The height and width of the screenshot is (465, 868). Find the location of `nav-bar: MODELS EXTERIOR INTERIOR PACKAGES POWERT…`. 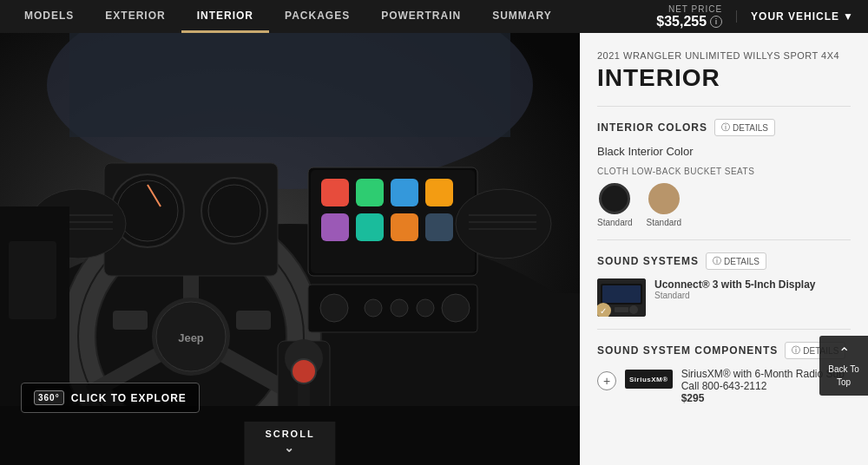

nav-bar: MODELS EXTERIOR INTERIOR PACKAGES POWERT… is located at coordinates (434, 16).